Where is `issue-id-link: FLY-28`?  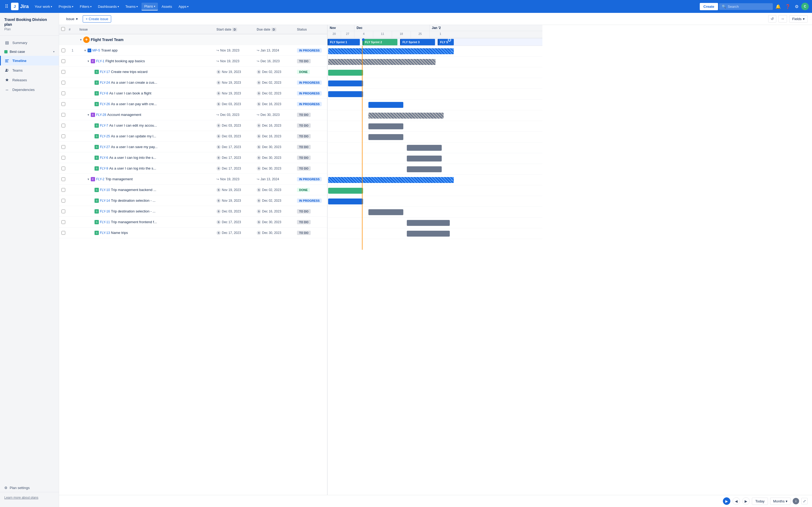 issue-id-link: FLY-28 is located at coordinates (101, 115).